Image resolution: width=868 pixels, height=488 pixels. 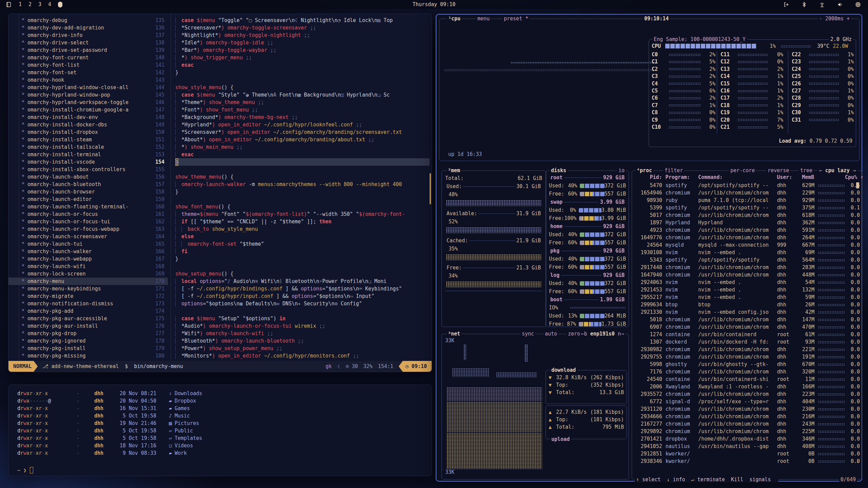 I want to click on process-row: 2930982chromium/usr/lib/chromium/chromdh…, so click(x=747, y=349).